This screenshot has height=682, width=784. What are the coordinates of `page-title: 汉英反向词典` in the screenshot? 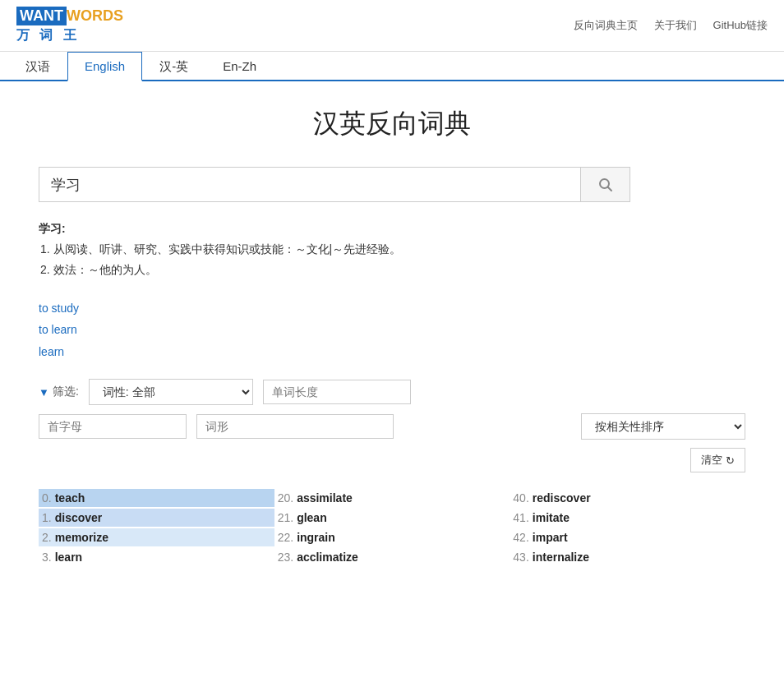 It's located at (392, 124).